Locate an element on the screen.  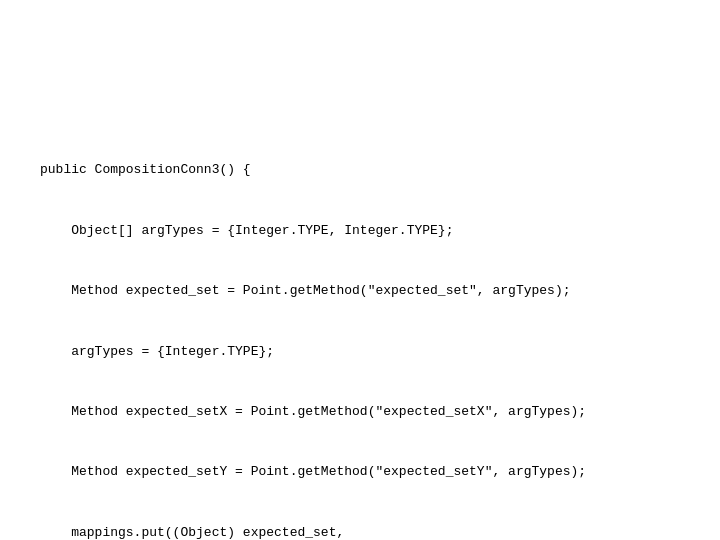
code-line-7: mappings.put((Object) expected_set, is located at coordinates (360, 532).